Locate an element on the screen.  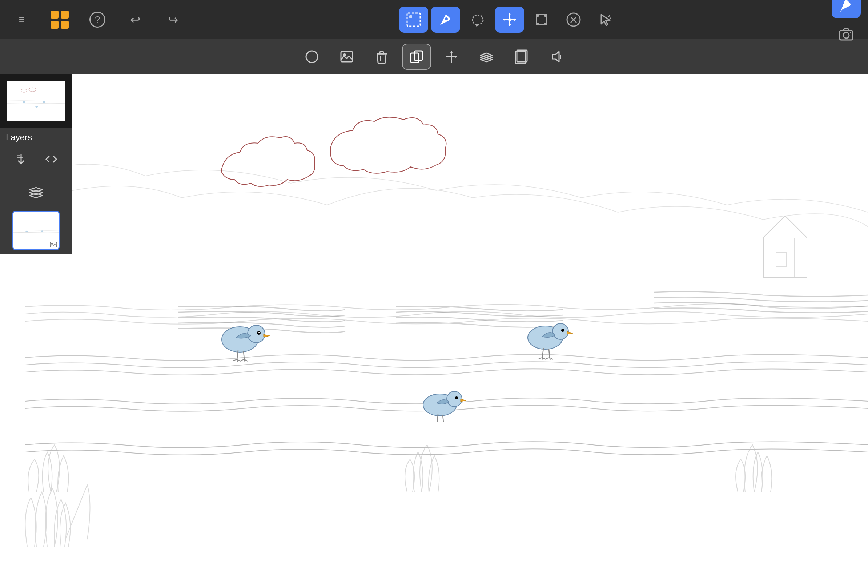
layers-button is located at coordinates (486, 57).